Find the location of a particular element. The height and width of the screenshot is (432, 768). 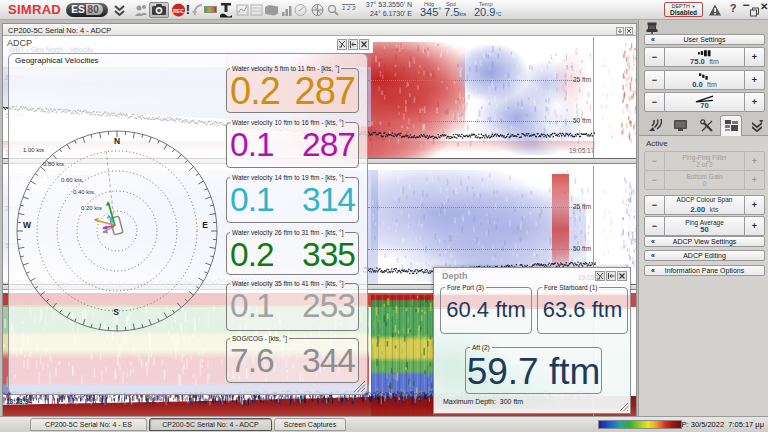

svg-text: 0.80 kts, is located at coordinates (54, 164).